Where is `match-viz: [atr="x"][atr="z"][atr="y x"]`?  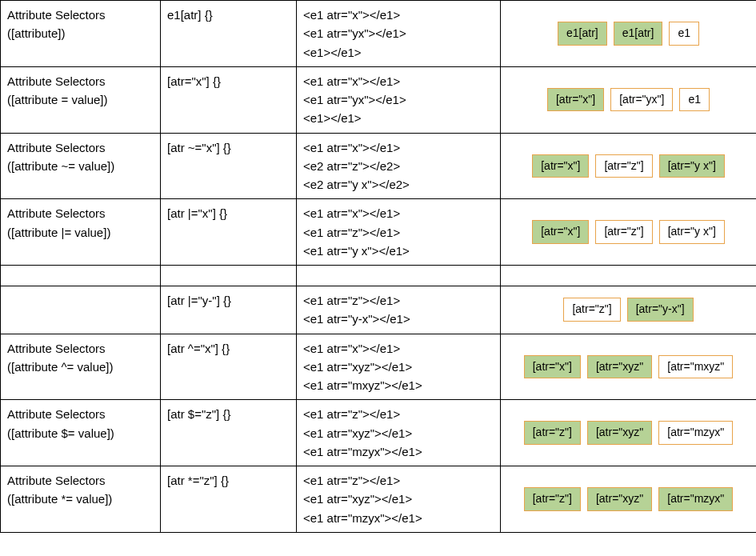 match-viz: [atr="x"][atr="z"][atr="y x"] is located at coordinates (629, 166).